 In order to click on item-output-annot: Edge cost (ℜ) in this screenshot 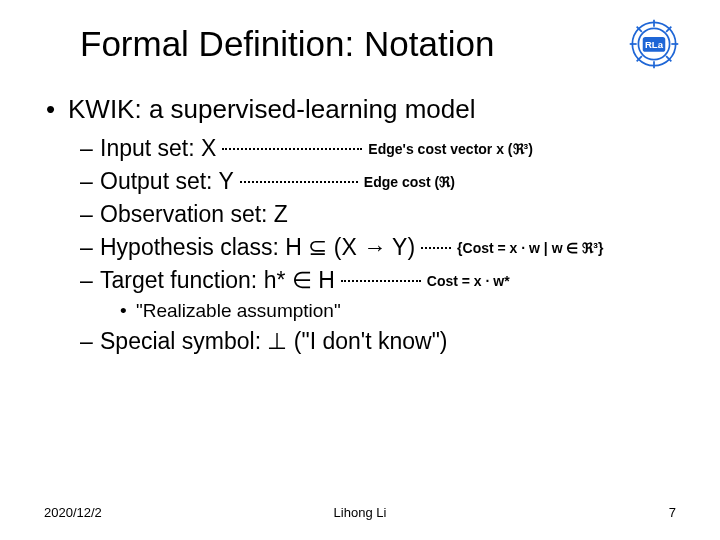, I will do `click(410, 182)`.